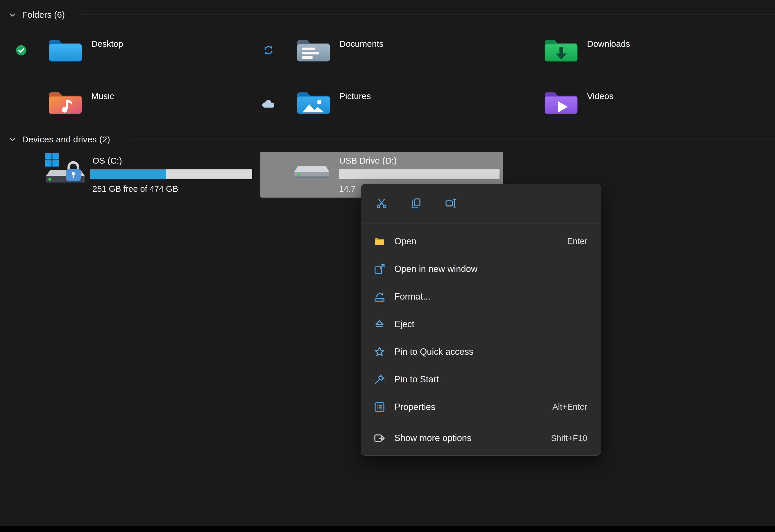 Image resolution: width=775 pixels, height=532 pixels. Describe the element at coordinates (85, 51) in the screenshot. I see `folder-tile-desktop: Desktop` at that location.